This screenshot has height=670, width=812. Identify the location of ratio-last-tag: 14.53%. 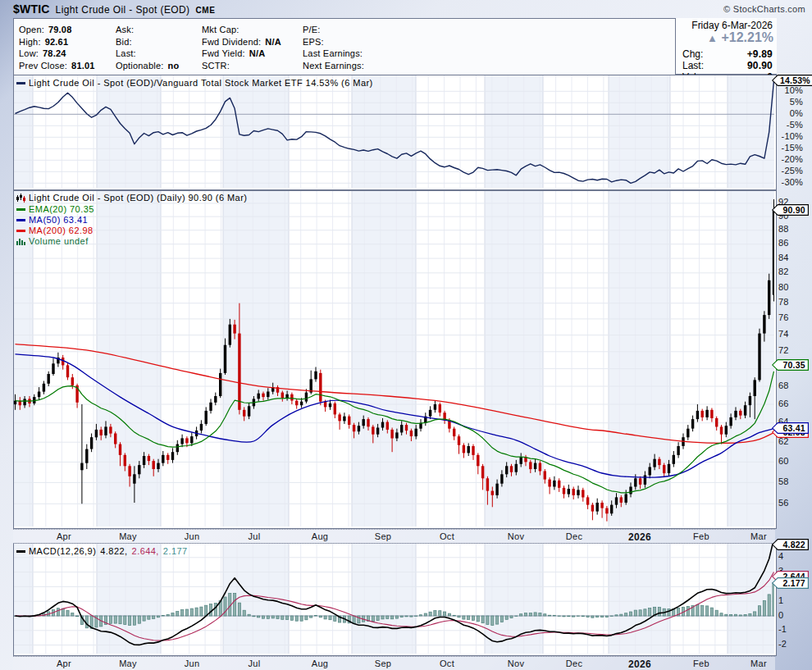
(792, 80).